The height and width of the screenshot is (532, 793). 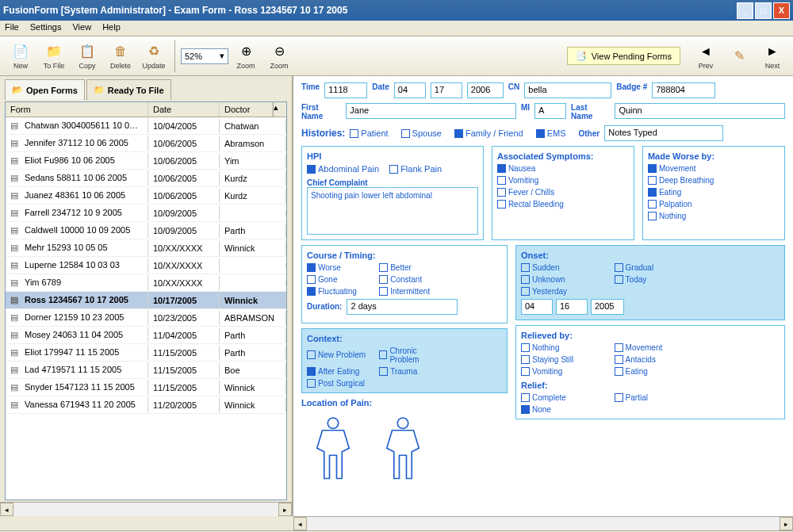 What do you see at coordinates (550, 111) in the screenshot?
I see `mi-input: A` at bounding box center [550, 111].